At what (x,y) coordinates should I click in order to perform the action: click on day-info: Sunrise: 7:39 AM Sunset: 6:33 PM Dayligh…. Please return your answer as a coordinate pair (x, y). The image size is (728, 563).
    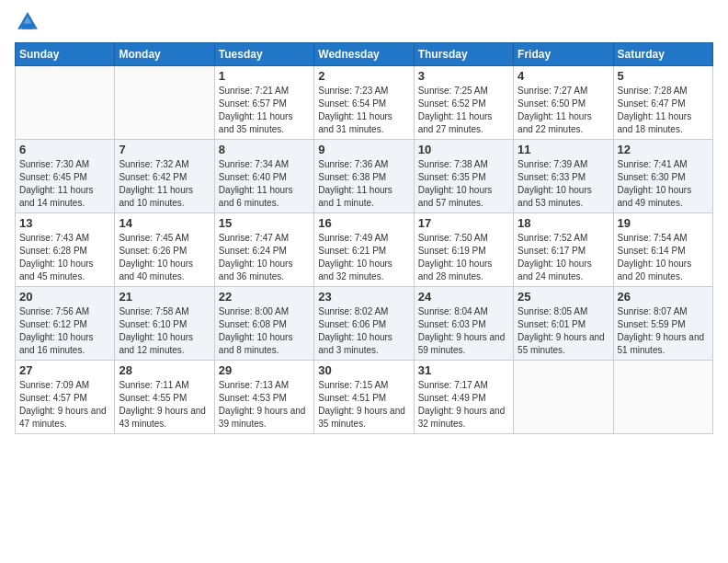
    Looking at the image, I should click on (563, 184).